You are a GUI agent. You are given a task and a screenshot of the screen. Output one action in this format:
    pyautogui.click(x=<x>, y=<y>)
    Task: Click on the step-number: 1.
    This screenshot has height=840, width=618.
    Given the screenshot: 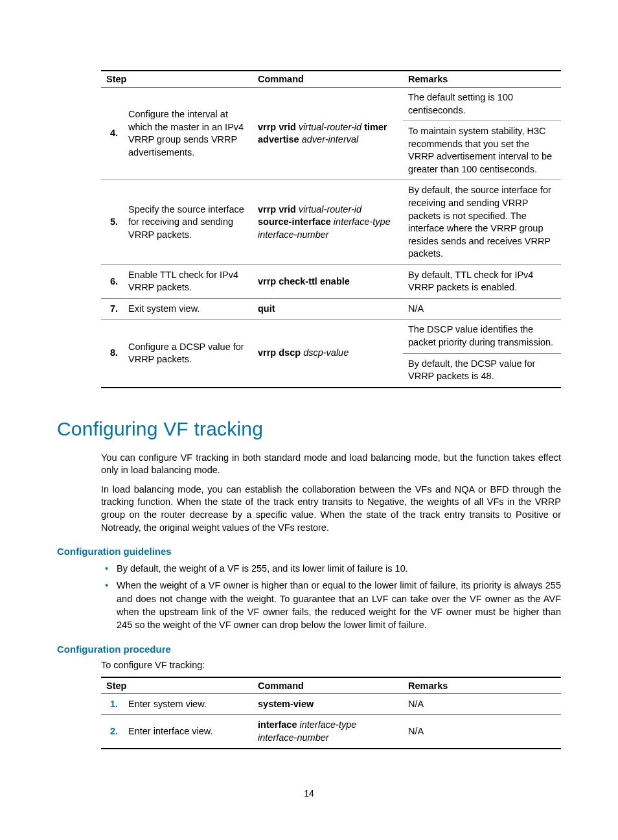 What is the action you would take?
    pyautogui.click(x=114, y=704)
    